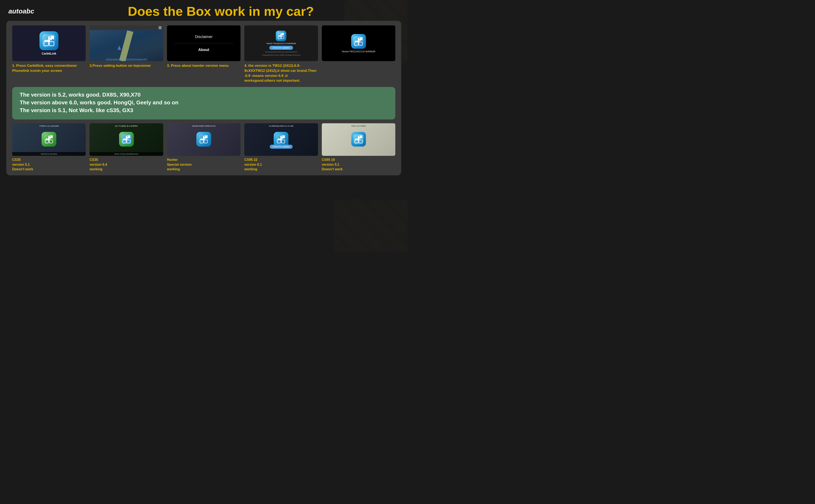 The image size is (815, 504). I want to click on step1-desc: 1. Press Carbitlink, easy connectionor P…, so click(49, 68).